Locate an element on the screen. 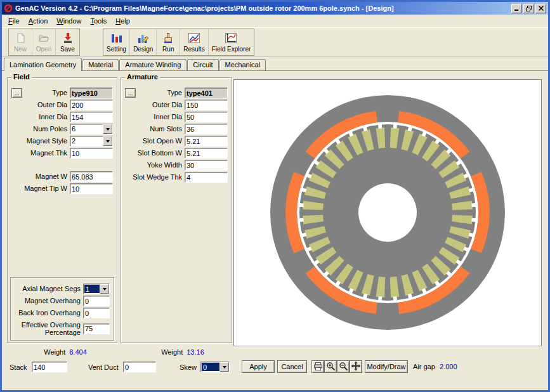  results-chart-icon is located at coordinates (194, 39).